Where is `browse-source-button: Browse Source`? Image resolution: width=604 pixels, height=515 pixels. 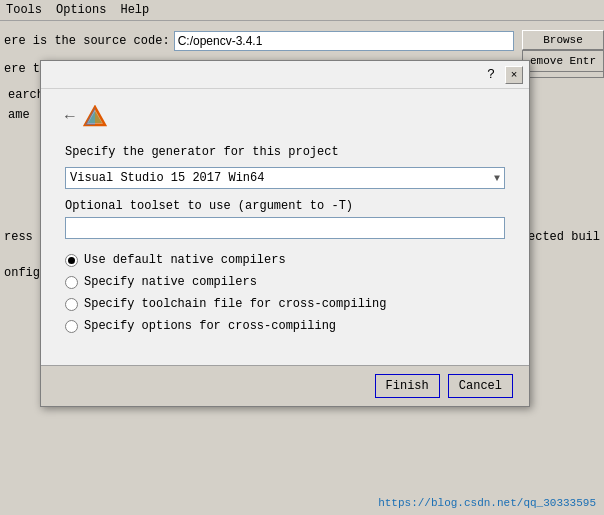
browse-source-button: Browse Source is located at coordinates (563, 40).